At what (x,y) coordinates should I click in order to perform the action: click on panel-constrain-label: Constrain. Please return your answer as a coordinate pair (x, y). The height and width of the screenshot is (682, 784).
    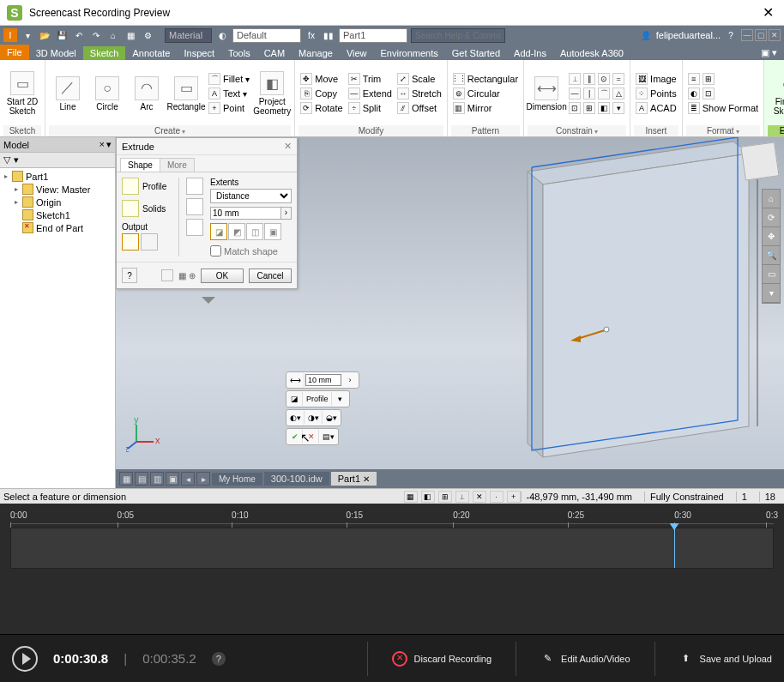
    Looking at the image, I should click on (576, 130).